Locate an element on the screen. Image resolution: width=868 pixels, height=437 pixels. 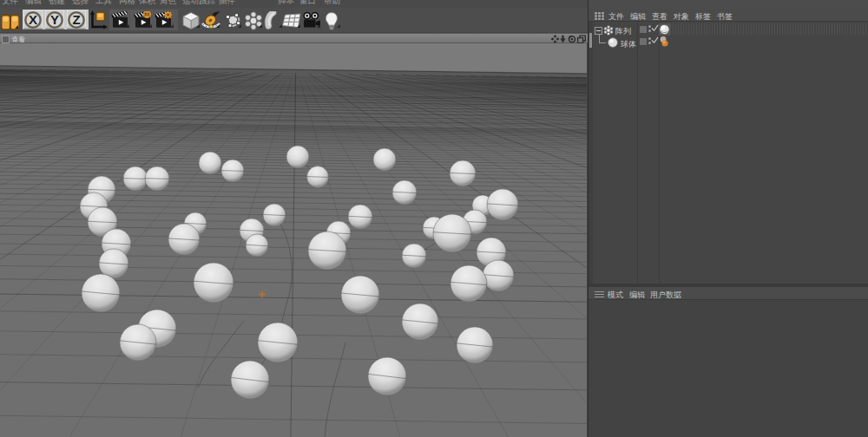
svg-text: Z is located at coordinates (76, 19).